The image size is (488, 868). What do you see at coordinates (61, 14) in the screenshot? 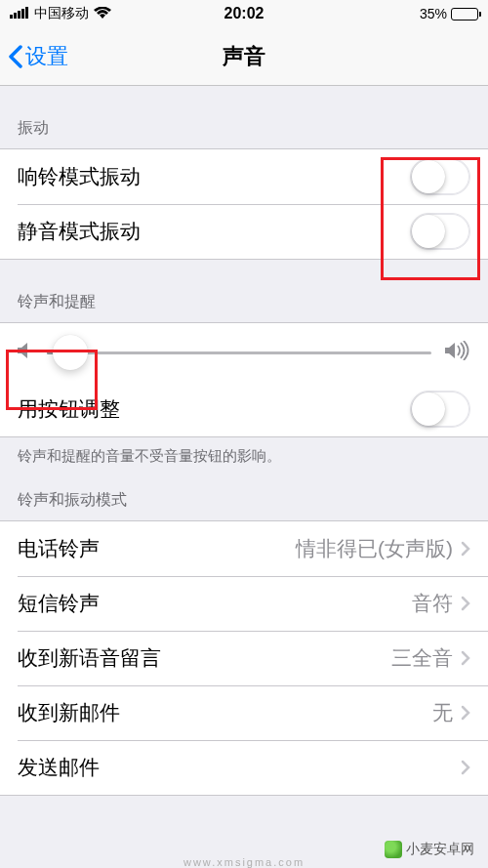
I see `status-left: 中国移动` at bounding box center [61, 14].